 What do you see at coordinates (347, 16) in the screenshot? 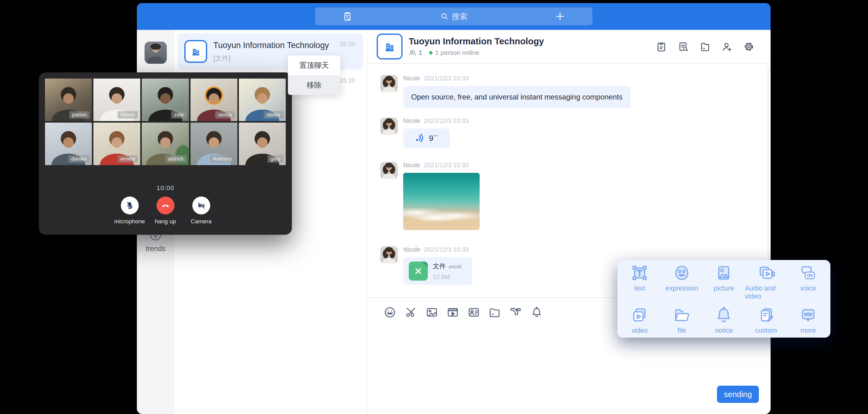
I see `contacts-clipboard-icon` at bounding box center [347, 16].